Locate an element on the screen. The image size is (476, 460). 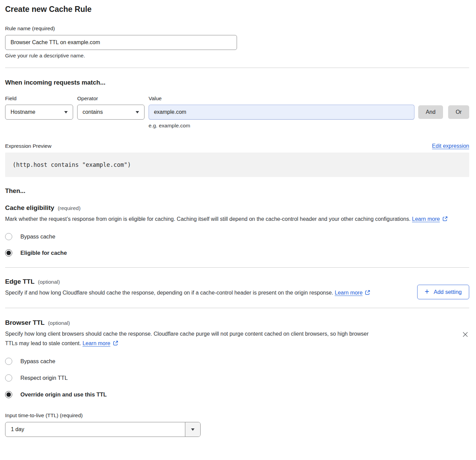
operator-select: contains is located at coordinates (111, 112).